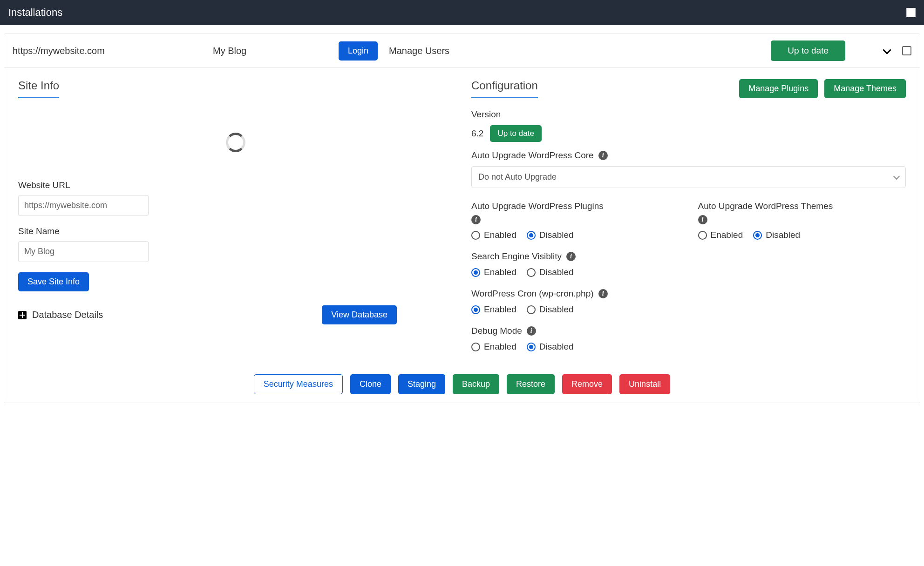 Image resolution: width=924 pixels, height=566 pixels. What do you see at coordinates (531, 310) in the screenshot?
I see `cron-disabled-radio` at bounding box center [531, 310].